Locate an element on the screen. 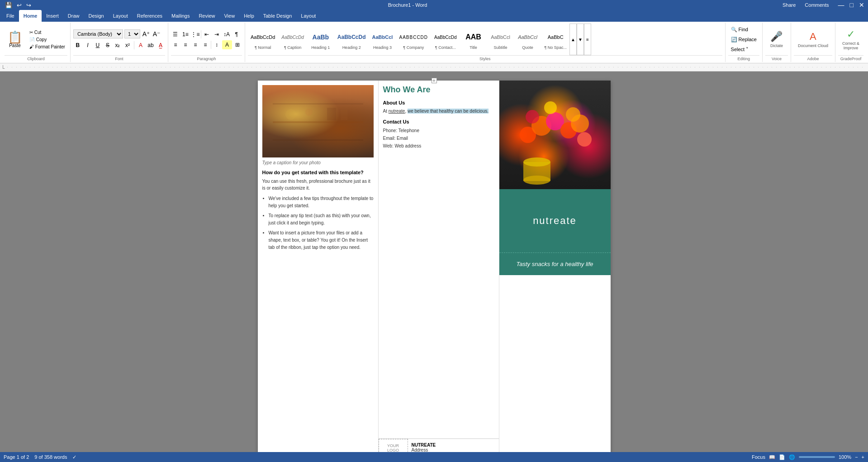  company-name: NUTREATE is located at coordinates (453, 445).